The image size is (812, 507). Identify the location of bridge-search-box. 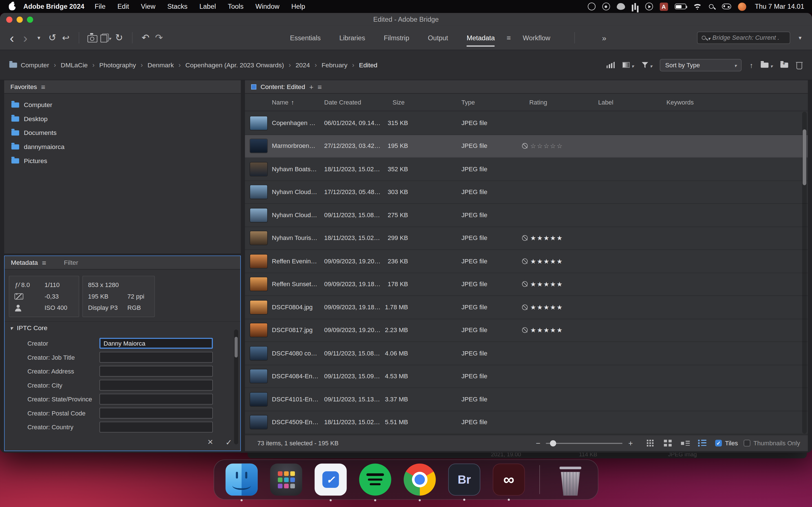
(744, 38).